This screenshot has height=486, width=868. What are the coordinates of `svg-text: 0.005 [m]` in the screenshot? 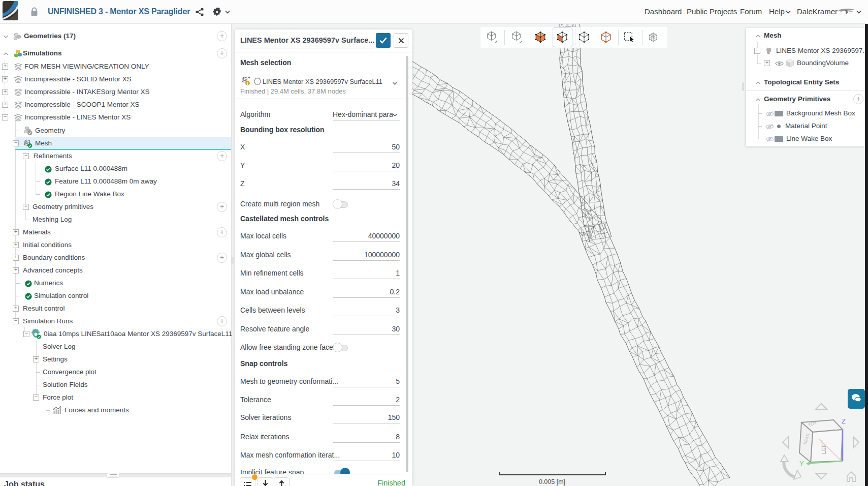 It's located at (552, 482).